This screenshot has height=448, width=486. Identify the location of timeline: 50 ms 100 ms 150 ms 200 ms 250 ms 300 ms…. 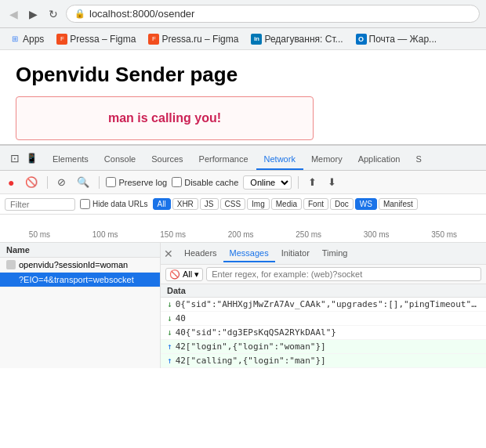
(243, 229).